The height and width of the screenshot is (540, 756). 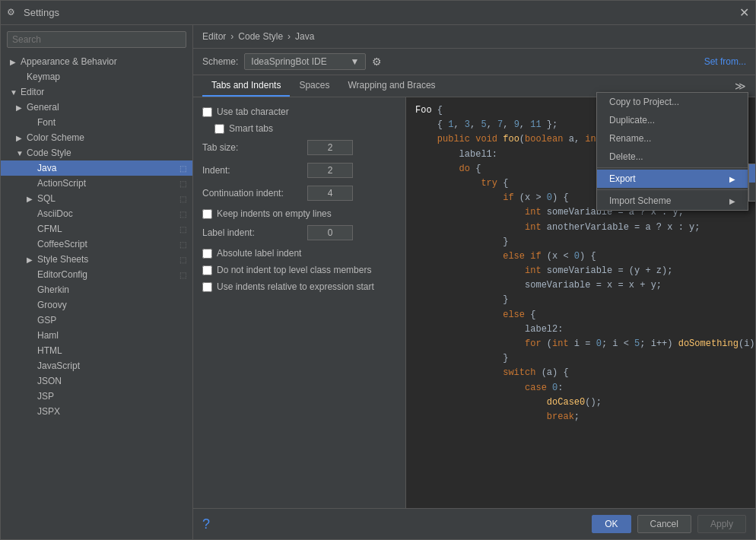 What do you see at coordinates (207, 271) in the screenshot?
I see `no-indent-top-level-checkbox` at bounding box center [207, 271].